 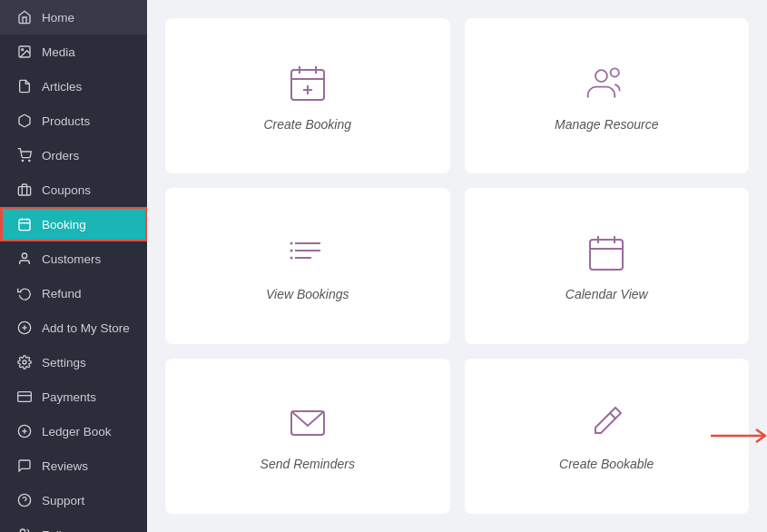 What do you see at coordinates (739, 436) in the screenshot?
I see `arrow-indicator` at bounding box center [739, 436].